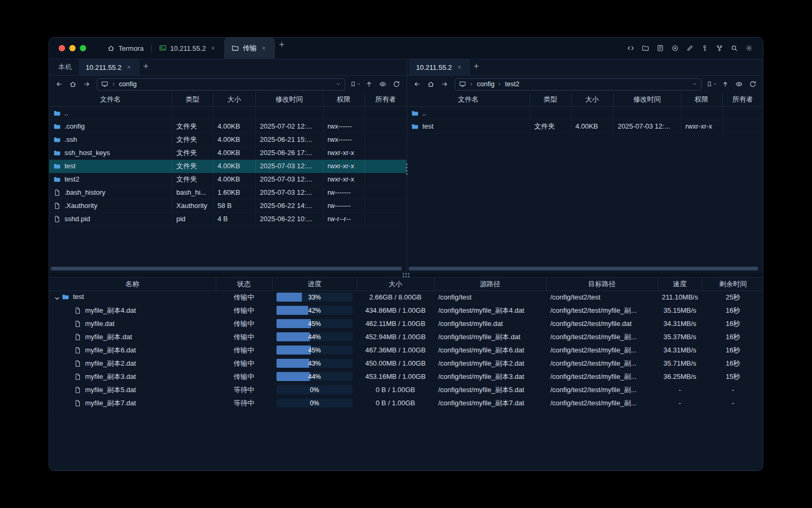 This screenshot has height=508, width=812. What do you see at coordinates (733, 284) in the screenshot?
I see `column-eta: 剩余时间` at bounding box center [733, 284].